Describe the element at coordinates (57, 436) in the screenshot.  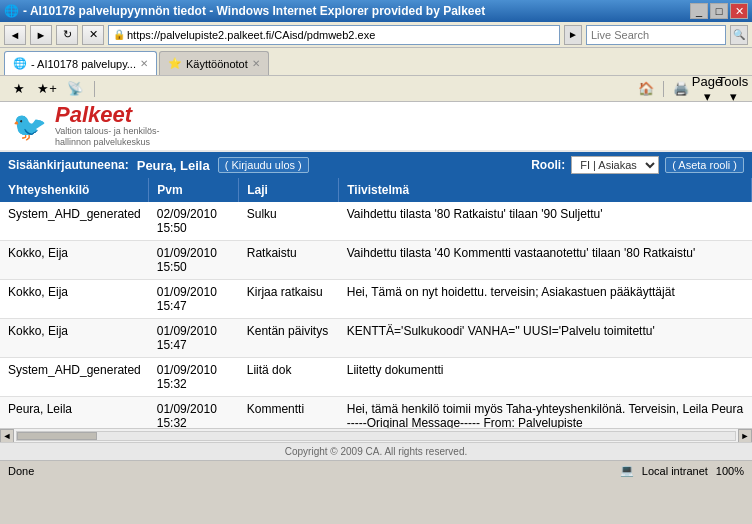
I see `scroll-thumb` at that location.